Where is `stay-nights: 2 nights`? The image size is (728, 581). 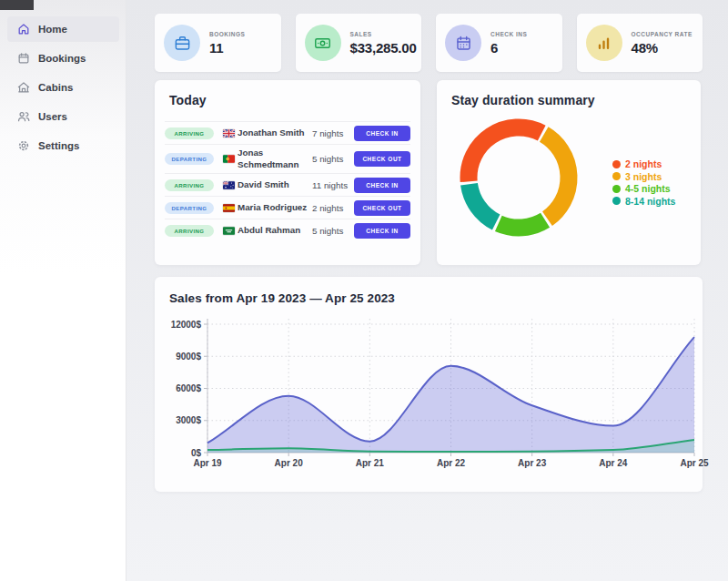 stay-nights: 2 nights is located at coordinates (333, 208).